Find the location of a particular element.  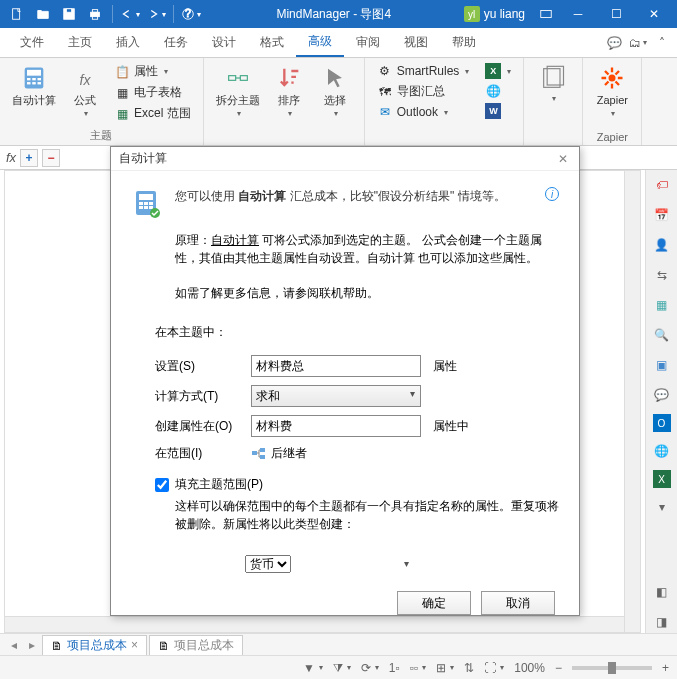

outlook-button: ✉Outlook▾ is located at coordinates (424, 112).